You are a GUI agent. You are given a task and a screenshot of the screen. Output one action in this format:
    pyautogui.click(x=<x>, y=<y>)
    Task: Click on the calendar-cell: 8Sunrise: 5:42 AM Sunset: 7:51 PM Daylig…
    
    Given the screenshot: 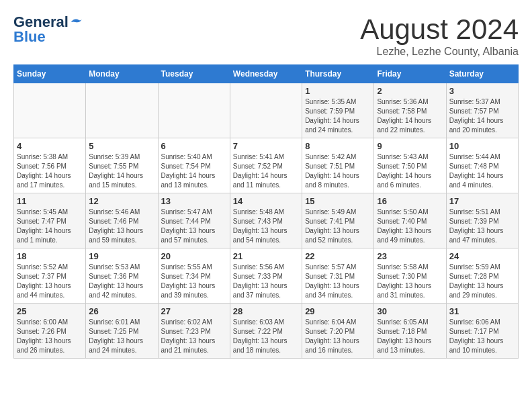 What is the action you would take?
    pyautogui.click(x=339, y=166)
    